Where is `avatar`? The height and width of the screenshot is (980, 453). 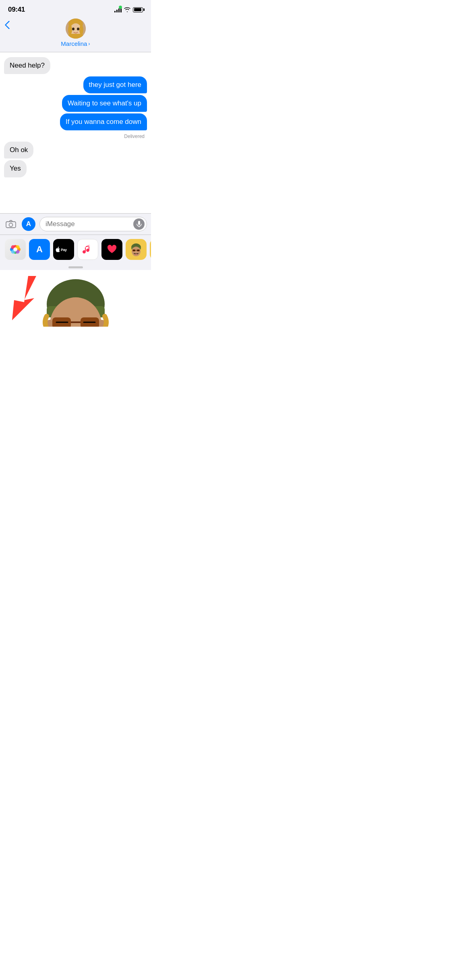 avatar is located at coordinates (76, 29).